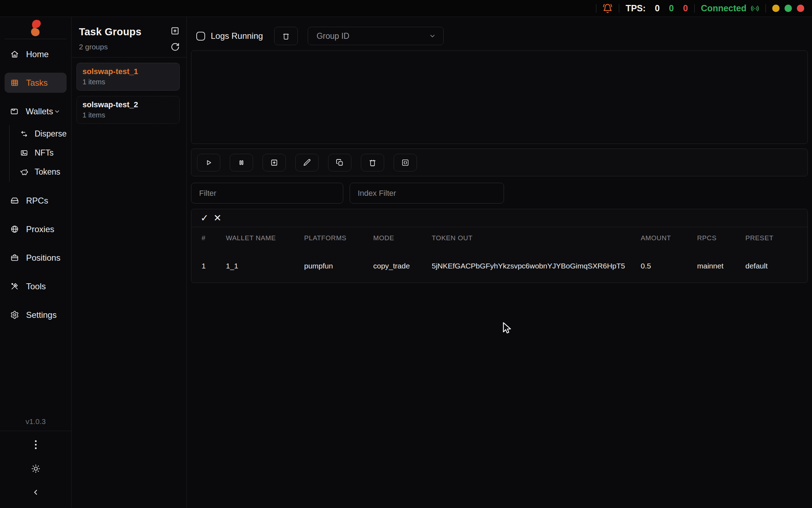 Image resolution: width=812 pixels, height=508 pixels. Describe the element at coordinates (36, 445) in the screenshot. I see `more-menu-icon` at that location.